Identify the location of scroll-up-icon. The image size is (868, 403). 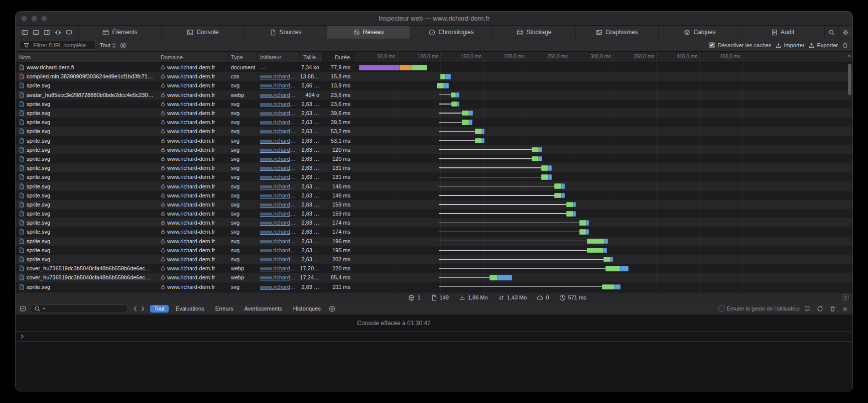
(849, 56).